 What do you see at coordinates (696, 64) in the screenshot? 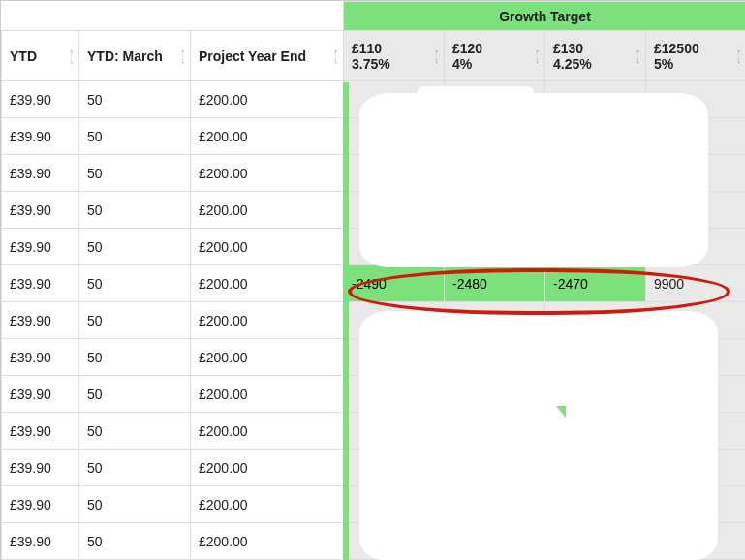
I see `gt-pct: 5%` at bounding box center [696, 64].